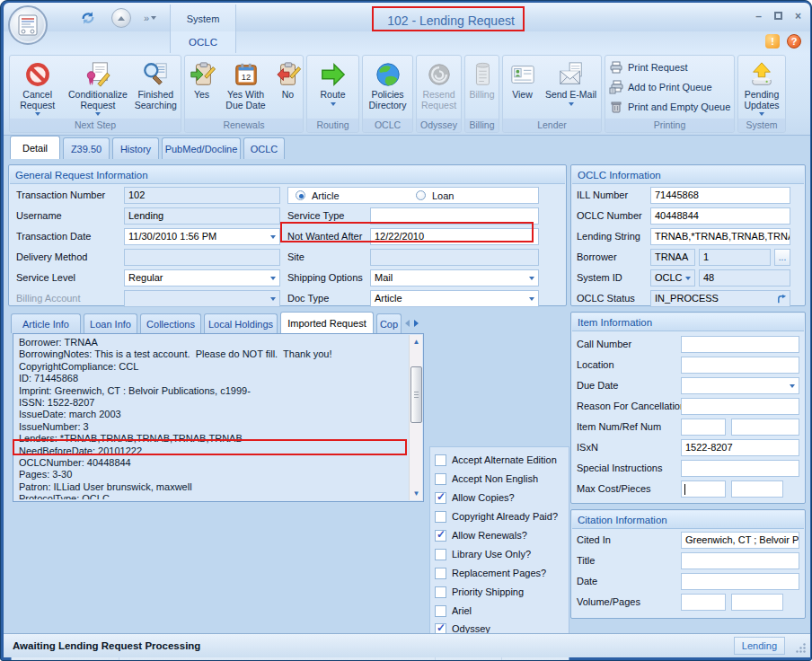 The image size is (812, 661). I want to click on ill-number-field: 71445868, so click(720, 196).